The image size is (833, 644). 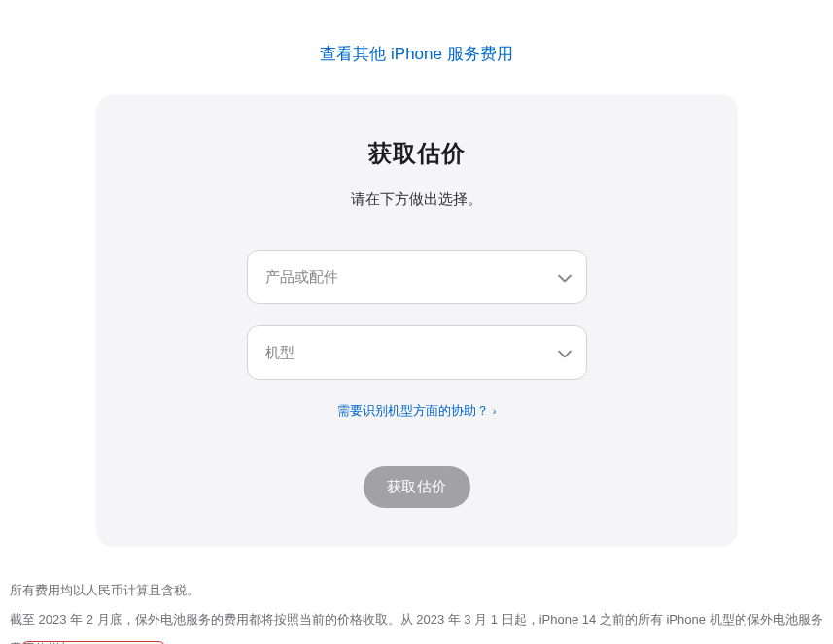 I want to click on model-select-placeholder: 机型, so click(x=280, y=354).